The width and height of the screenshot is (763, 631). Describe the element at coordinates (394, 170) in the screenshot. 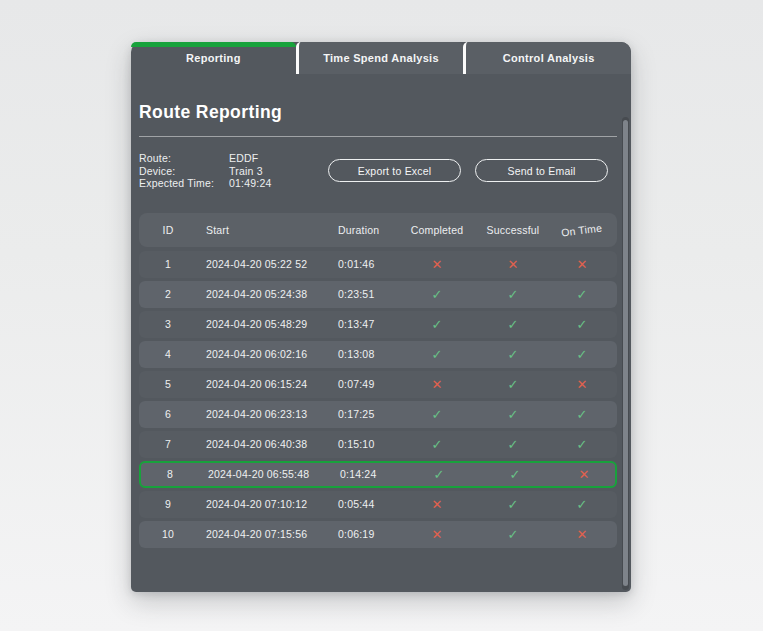

I see `export-to-excel-button: Export to Excel` at that location.